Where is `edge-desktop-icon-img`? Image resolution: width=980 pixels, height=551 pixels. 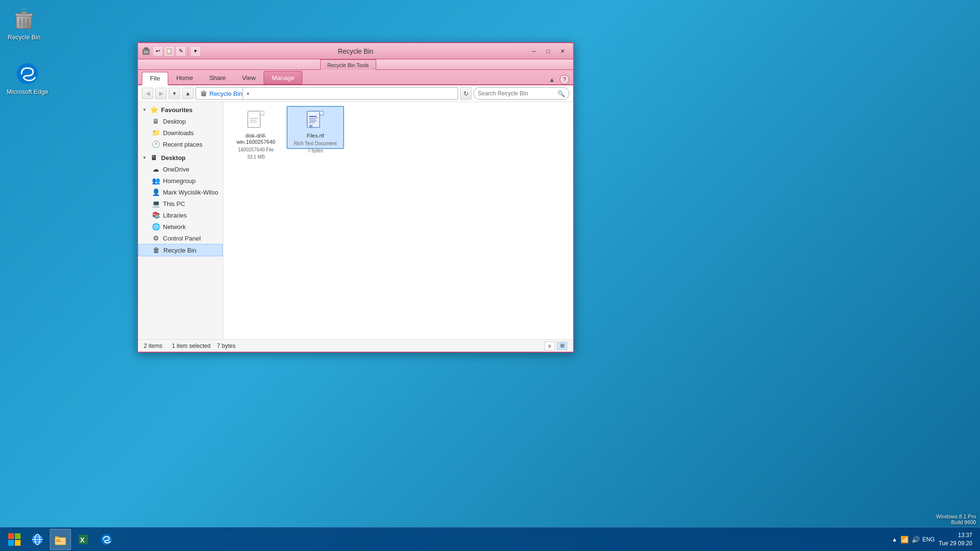 edge-desktop-icon-img is located at coordinates (27, 74).